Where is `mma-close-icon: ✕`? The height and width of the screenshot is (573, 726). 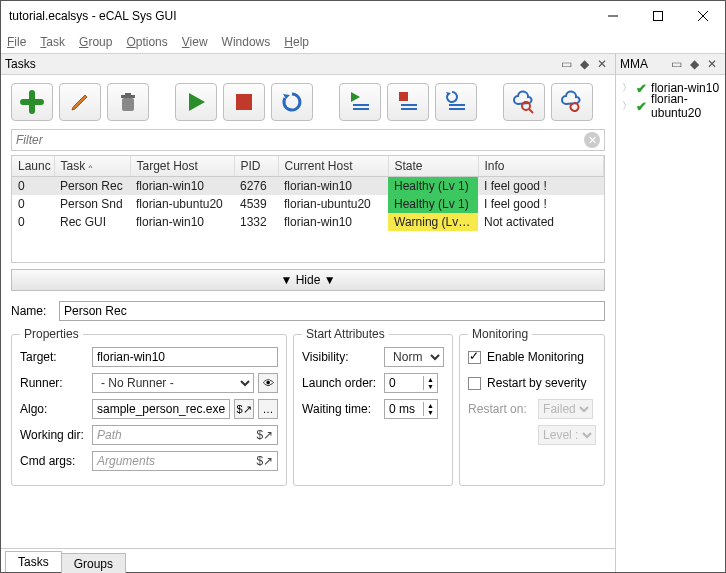
mma-close-icon: ✕ is located at coordinates (712, 64).